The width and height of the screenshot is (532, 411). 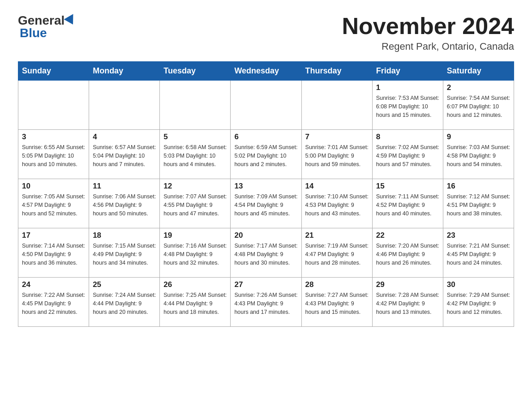 What do you see at coordinates (408, 71) in the screenshot?
I see `col-friday: Friday` at bounding box center [408, 71].